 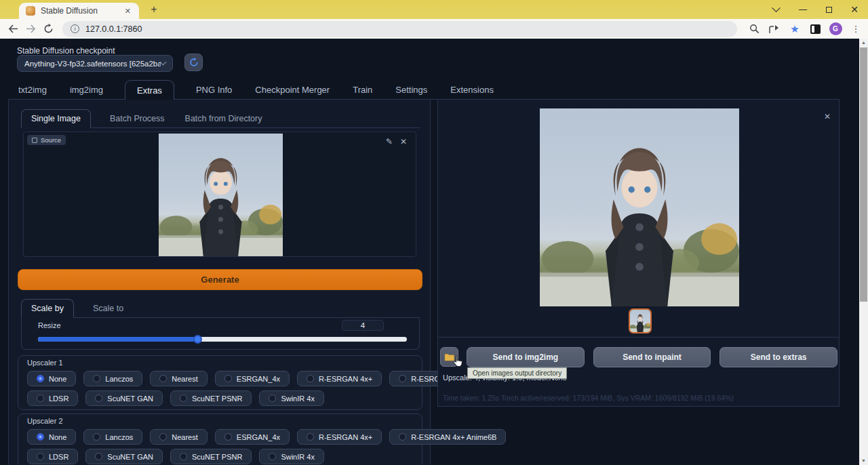 I want to click on upscaler2-option-esrgan_4x: ESRGAN_4x, so click(x=252, y=437).